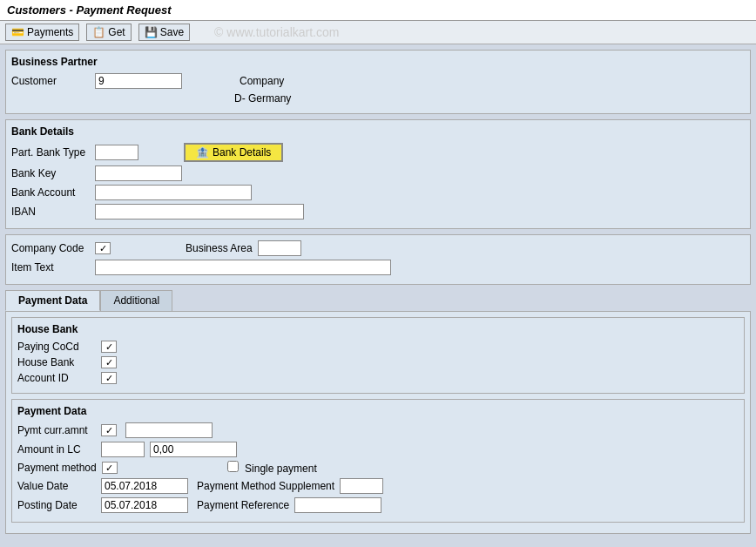 This screenshot has height=547, width=756. What do you see at coordinates (242, 152) in the screenshot?
I see `bank-details-btn-label: Bank Details` at bounding box center [242, 152].